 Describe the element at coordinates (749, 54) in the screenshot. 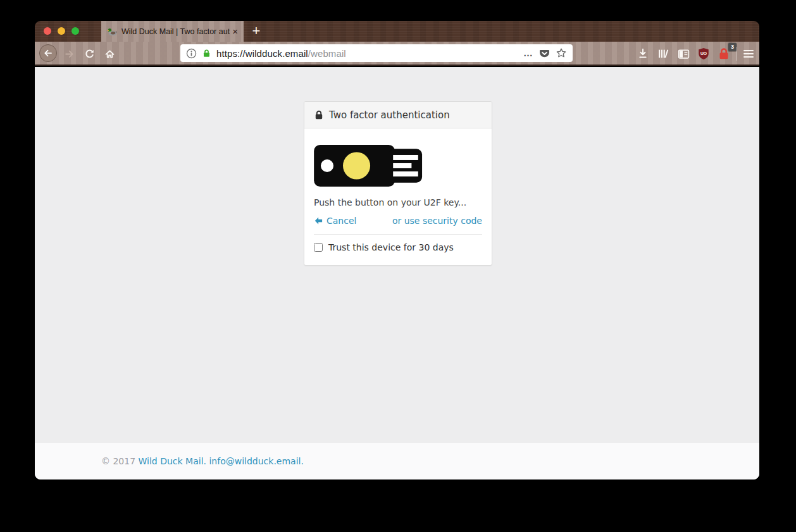

I see `menu-button` at that location.